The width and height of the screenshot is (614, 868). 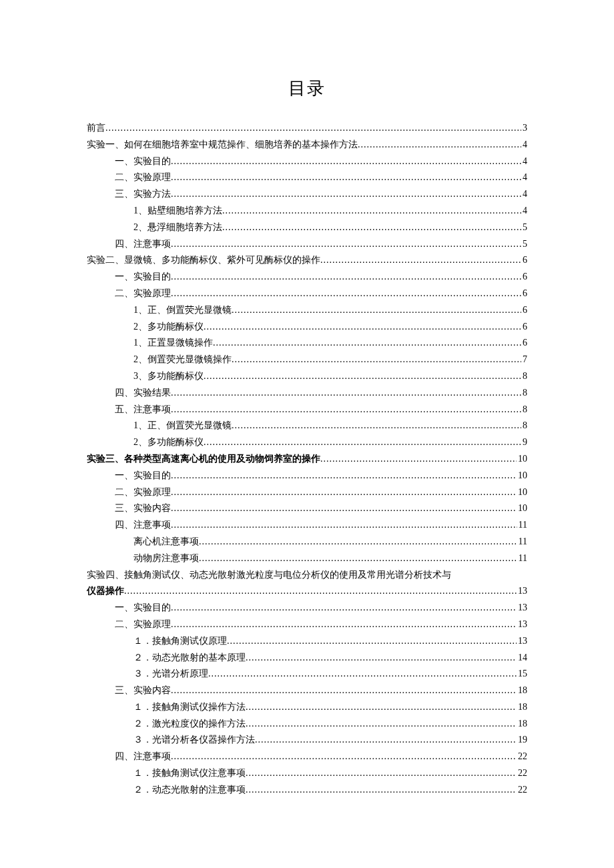 I want to click on toc-entry: 四、实验结果 8, so click(x=307, y=394).